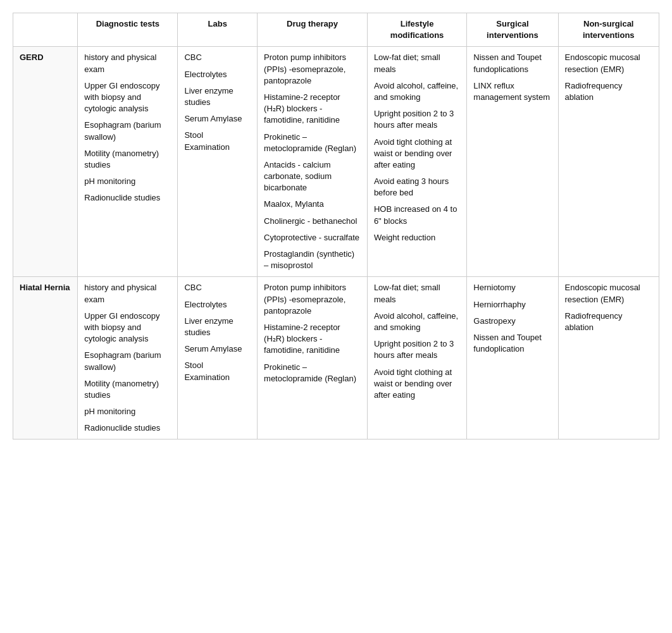  Describe the element at coordinates (513, 92) in the screenshot. I see `list-item: LINX reflux management system` at that location.